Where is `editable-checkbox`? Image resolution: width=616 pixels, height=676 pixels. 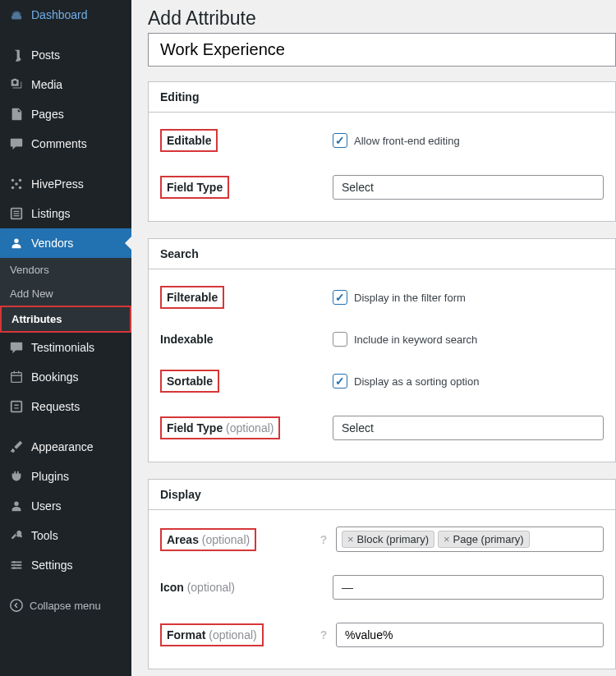 editable-checkbox is located at coordinates (340, 140).